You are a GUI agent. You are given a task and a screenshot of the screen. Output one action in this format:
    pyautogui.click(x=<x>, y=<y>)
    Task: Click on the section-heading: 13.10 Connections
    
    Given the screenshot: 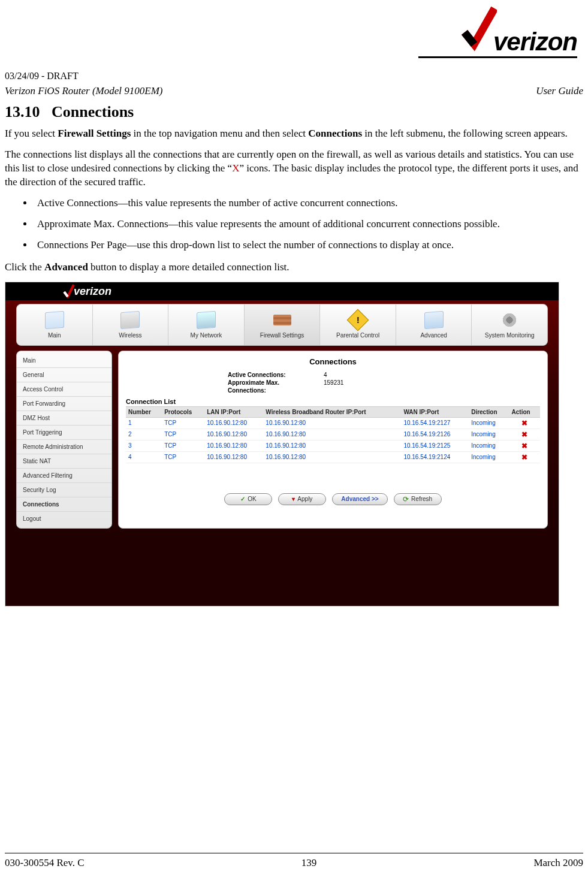 What is the action you would take?
    pyautogui.click(x=294, y=112)
    